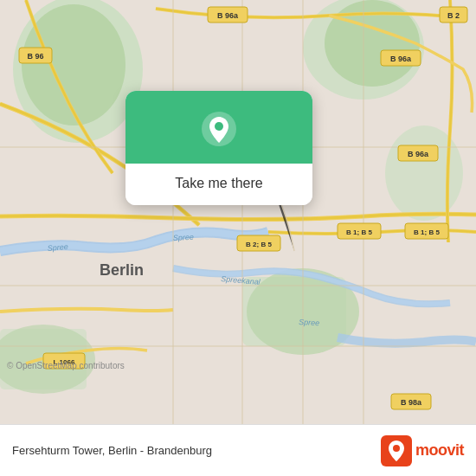 The height and width of the screenshot is (476, 476). I want to click on bottom-bar: Fersehturm Tower, Berlin - Brandenburg m…, so click(238, 450).